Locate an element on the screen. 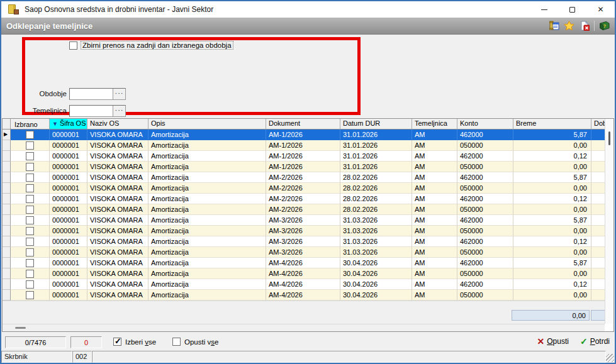 Image resolution: width=616 pixels, height=364 pixels. document-delete-icon is located at coordinates (584, 26).